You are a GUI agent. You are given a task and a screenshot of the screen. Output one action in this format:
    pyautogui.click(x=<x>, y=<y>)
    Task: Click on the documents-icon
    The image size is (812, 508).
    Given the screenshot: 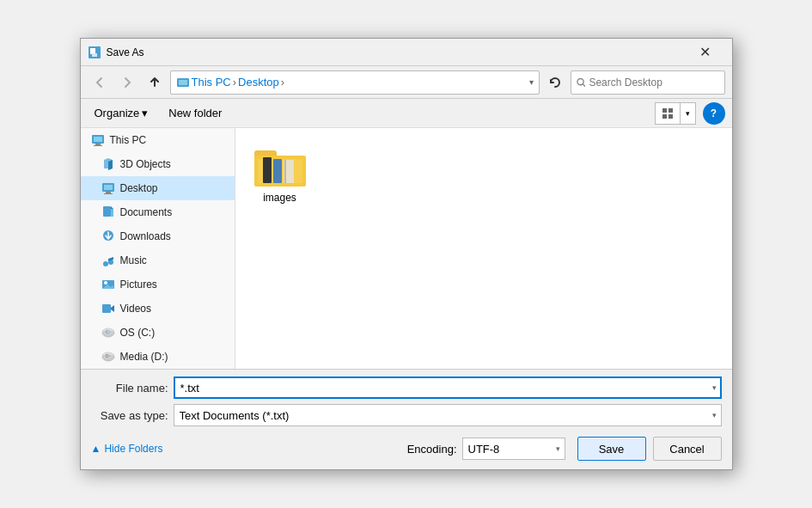 What is the action you would take?
    pyautogui.click(x=108, y=212)
    